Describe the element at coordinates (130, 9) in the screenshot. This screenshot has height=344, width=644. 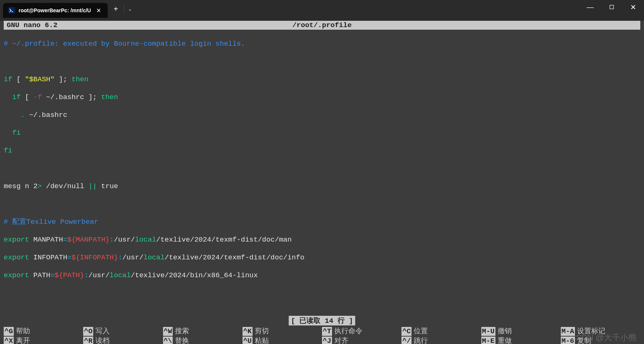
I see `tab-dropdown-button: ⌄` at that location.